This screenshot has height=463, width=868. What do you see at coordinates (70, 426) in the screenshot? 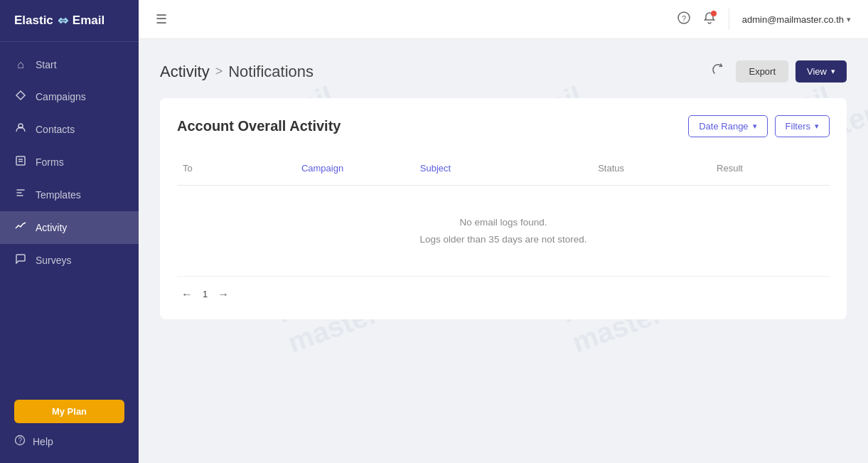
I see `sidebar-bottom: My Plan ? Help` at bounding box center [70, 426].